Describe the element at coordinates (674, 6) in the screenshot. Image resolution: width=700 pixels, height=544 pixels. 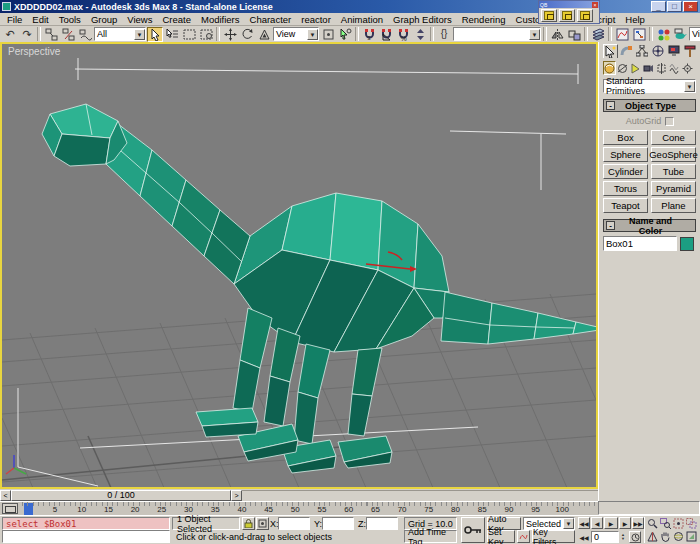
I see `restore-button: □` at that location.